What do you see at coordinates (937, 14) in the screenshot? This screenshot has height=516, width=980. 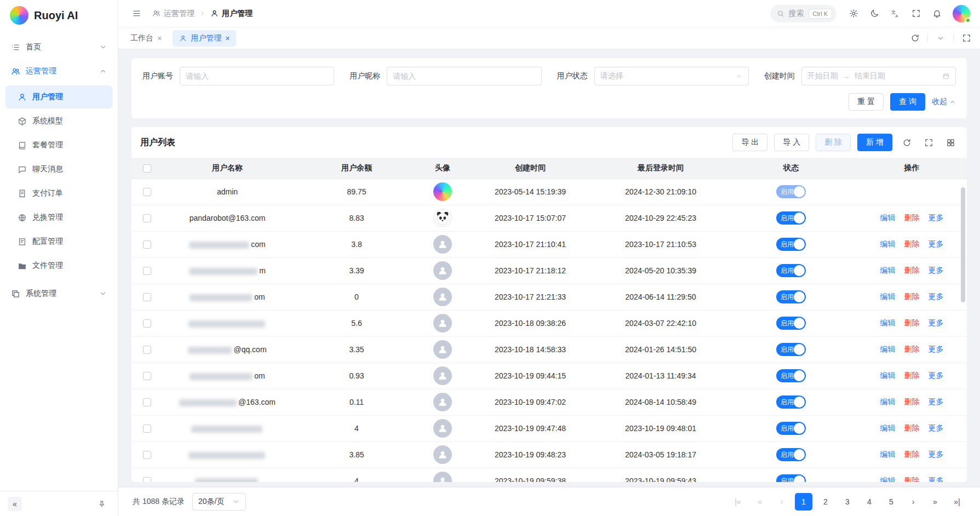 I see `bell-icon` at bounding box center [937, 14].